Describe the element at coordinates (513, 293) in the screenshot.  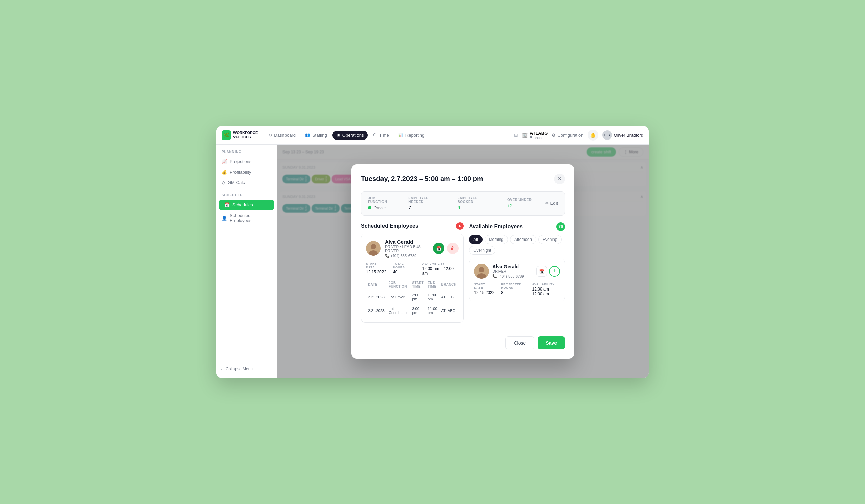
I see `avail-projected-hours-value: 8` at that location.